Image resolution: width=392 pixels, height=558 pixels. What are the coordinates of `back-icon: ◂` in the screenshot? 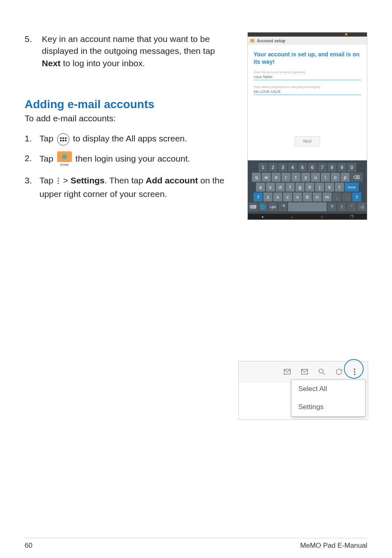 It's located at (262, 217).